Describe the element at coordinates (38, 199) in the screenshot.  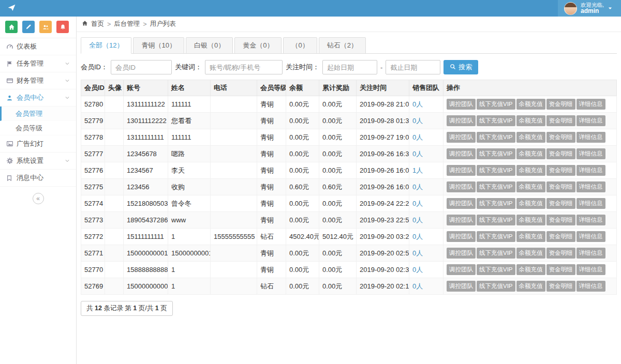
I see `sidebar-collapse-button: «` at that location.